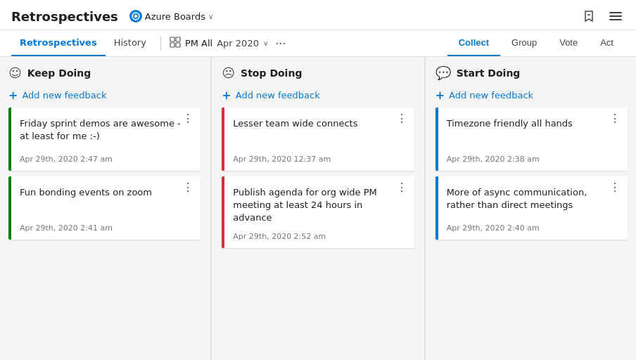 The image size is (636, 364). Describe the element at coordinates (136, 16) in the screenshot. I see `azure-boards-icon` at that location.